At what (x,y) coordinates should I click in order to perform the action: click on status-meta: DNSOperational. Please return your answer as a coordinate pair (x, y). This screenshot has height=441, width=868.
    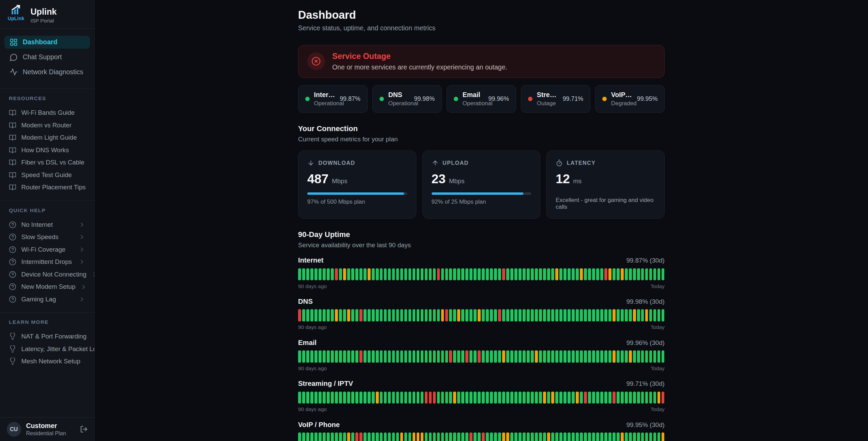
    Looking at the image, I should click on (399, 99).